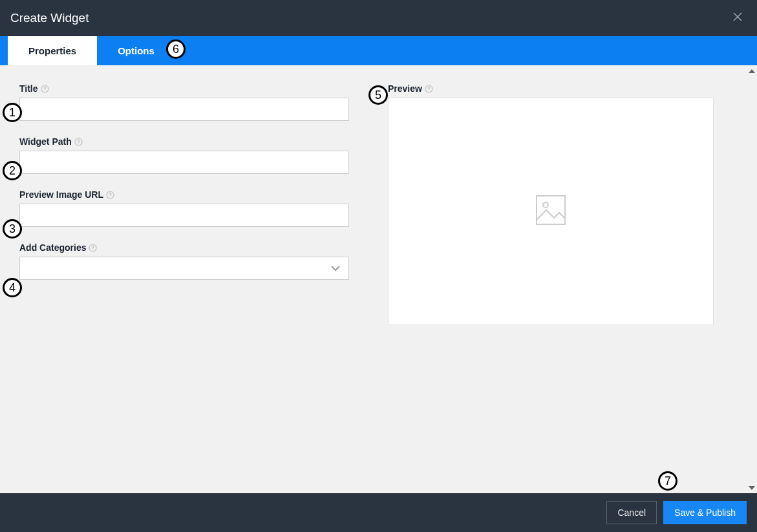  What do you see at coordinates (336, 268) in the screenshot?
I see `chevron-down-icon` at bounding box center [336, 268].